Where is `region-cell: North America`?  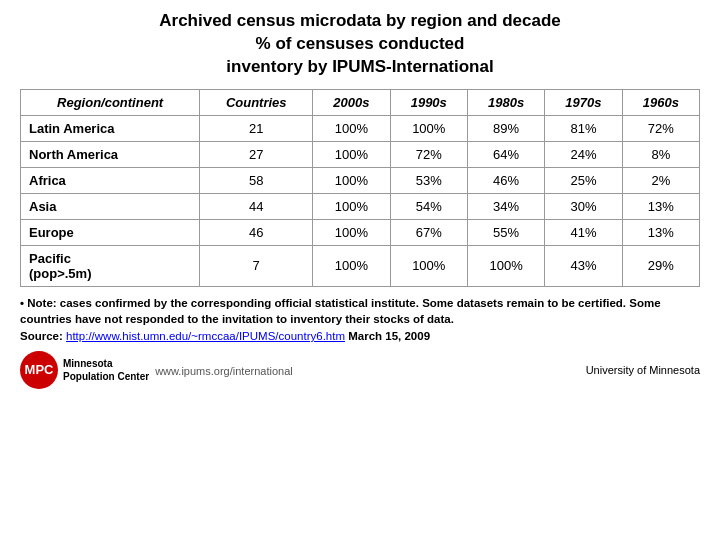
region-cell: North America is located at coordinates (110, 154).